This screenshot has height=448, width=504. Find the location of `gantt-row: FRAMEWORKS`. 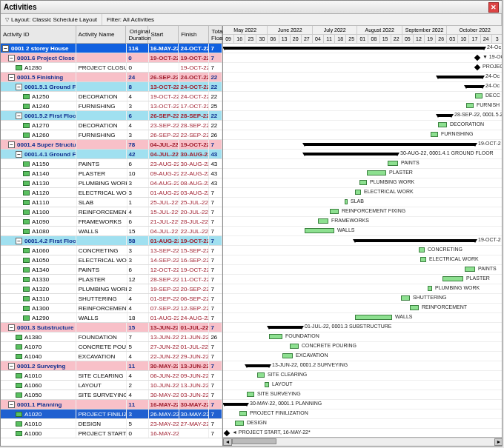

gantt-row: FRAMEWORKS is located at coordinates (362, 222).